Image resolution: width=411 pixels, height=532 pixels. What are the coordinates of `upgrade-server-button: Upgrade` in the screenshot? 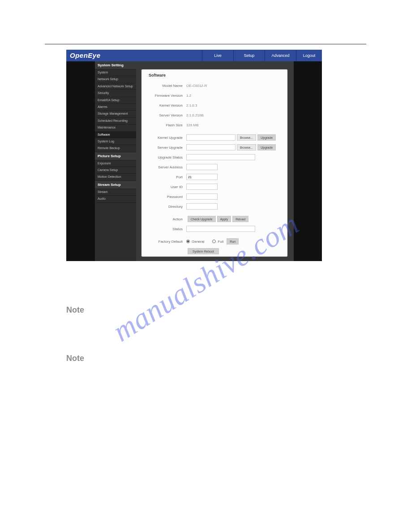 It's located at (267, 147).